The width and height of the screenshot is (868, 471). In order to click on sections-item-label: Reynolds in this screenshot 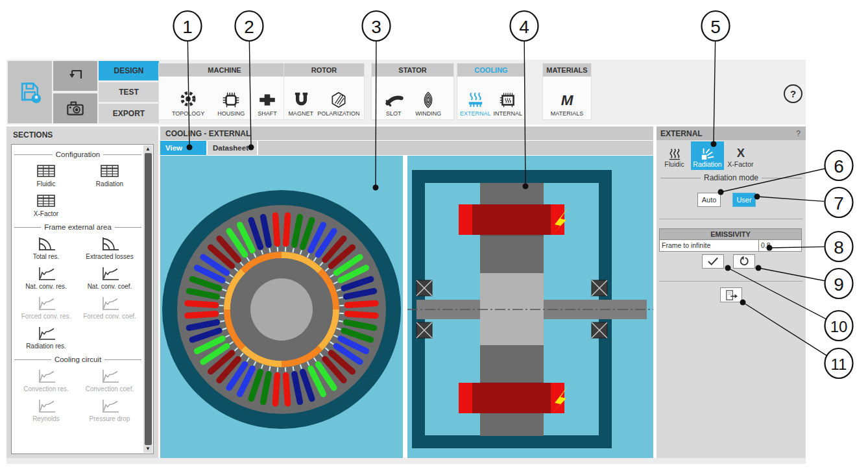, I will do `click(46, 419)`.